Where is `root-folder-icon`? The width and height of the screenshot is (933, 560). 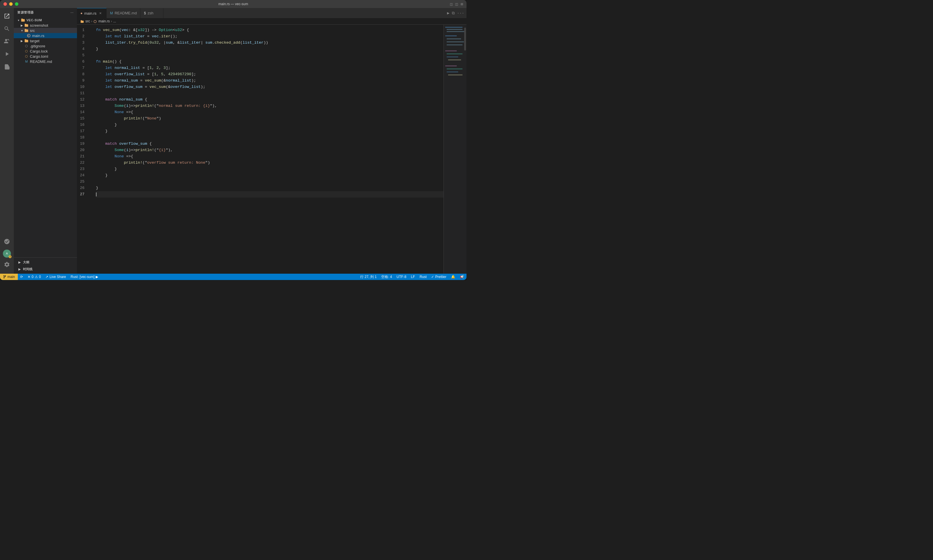 root-folder-icon is located at coordinates (23, 20).